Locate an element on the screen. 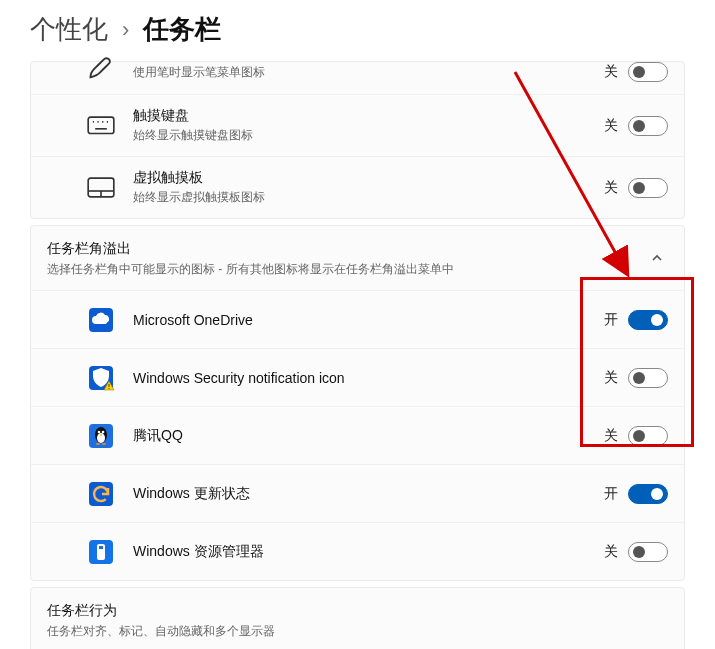  security-icon is located at coordinates (101, 378).